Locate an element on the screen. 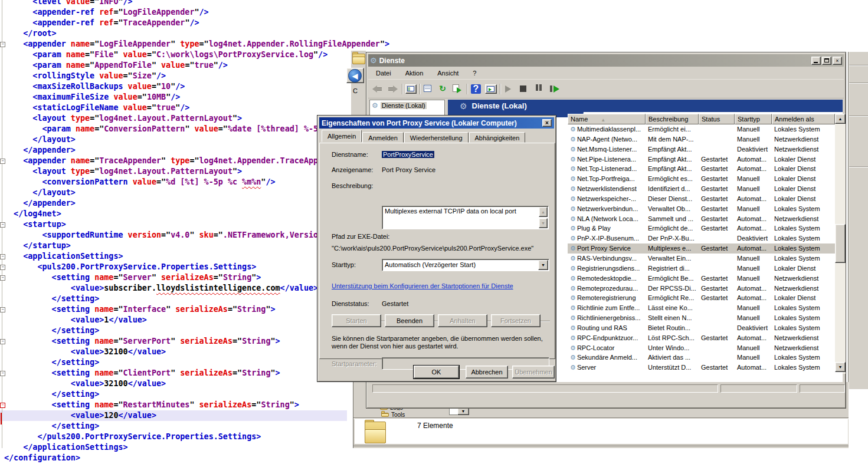 This screenshot has width=868, height=464. table-row: ⚙NetzwerklistendienstIdentifiziert d...G… is located at coordinates (701, 189).